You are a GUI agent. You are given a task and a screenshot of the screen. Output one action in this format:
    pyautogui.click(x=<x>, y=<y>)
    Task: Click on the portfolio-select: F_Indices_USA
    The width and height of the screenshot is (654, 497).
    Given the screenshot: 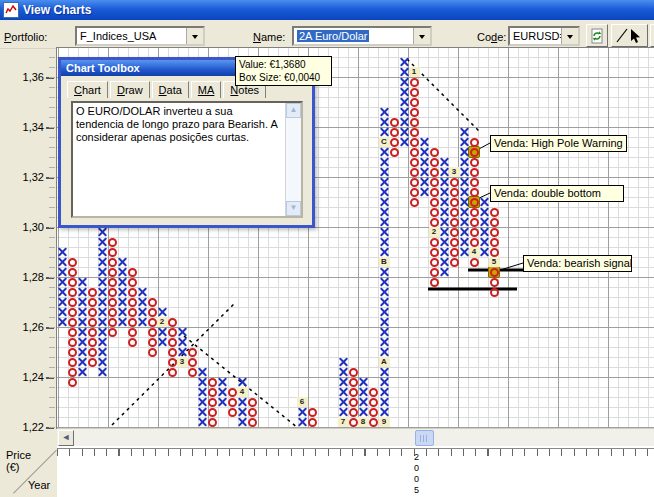 What is the action you would take?
    pyautogui.click(x=140, y=36)
    